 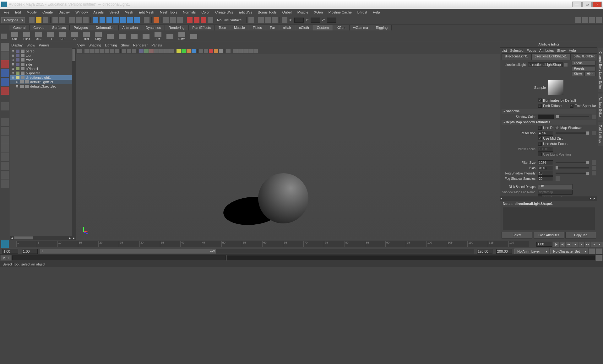 What do you see at coordinates (592, 20) in the screenshot?
I see `sidebar-toggle-3-icon` at bounding box center [592, 20].